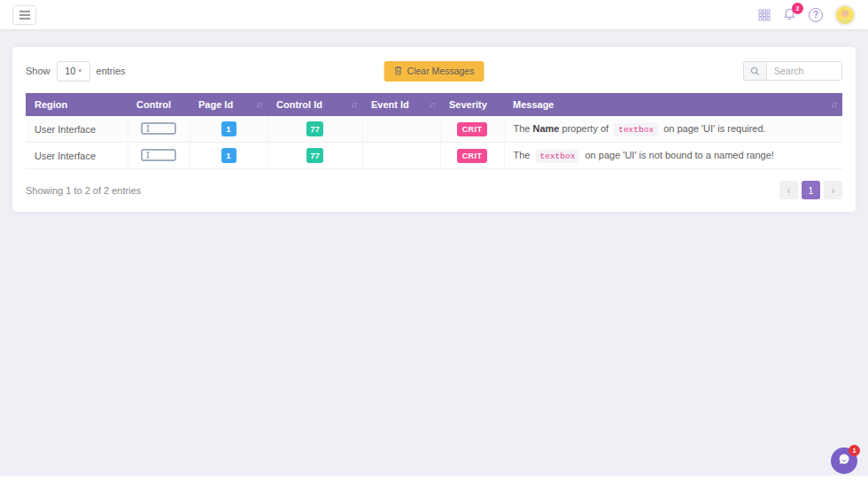 The width and height of the screenshot is (868, 482). What do you see at coordinates (673, 105) in the screenshot?
I see `column-header-message: Message ↓↑` at bounding box center [673, 105].